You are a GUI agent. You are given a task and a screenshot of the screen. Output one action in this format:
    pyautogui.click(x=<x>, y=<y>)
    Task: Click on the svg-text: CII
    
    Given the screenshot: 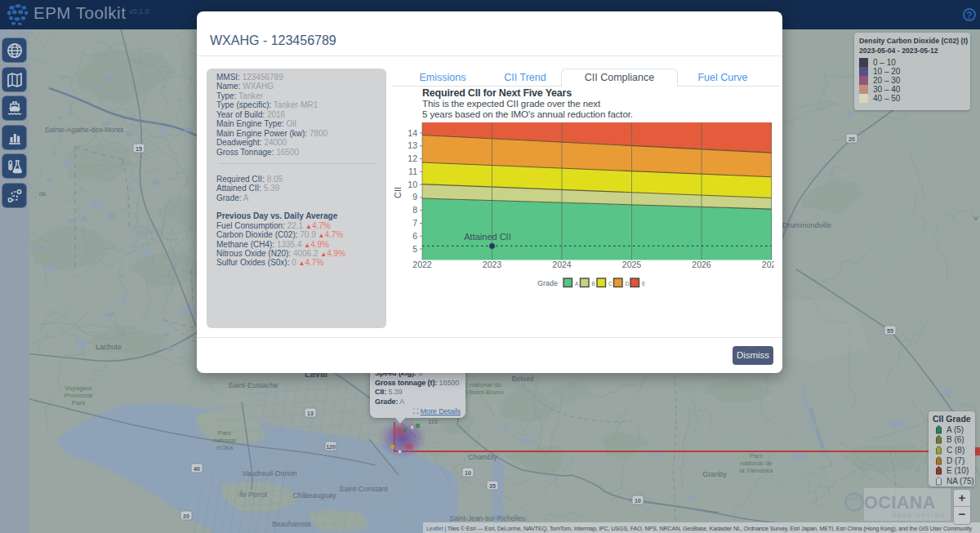 What is the action you would take?
    pyautogui.click(x=398, y=193)
    